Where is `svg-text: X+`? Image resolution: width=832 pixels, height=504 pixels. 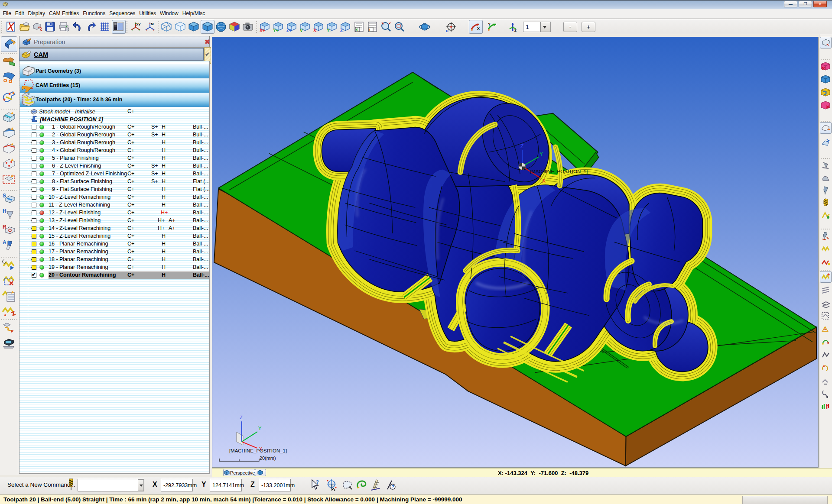 svg-text: X+ is located at coordinates (263, 30).